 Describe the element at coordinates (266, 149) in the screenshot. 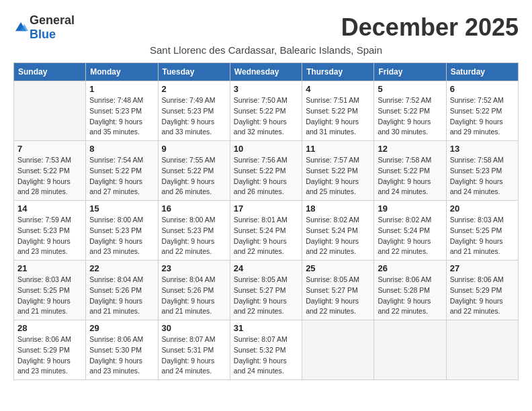

I see `day-number: 10` at that location.